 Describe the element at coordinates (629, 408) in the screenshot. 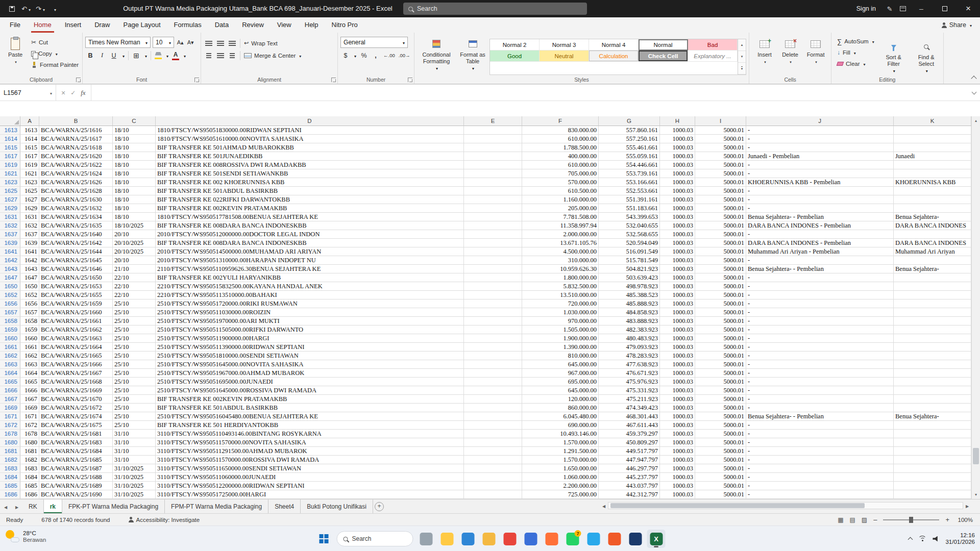

I see `cell-g: 474.349.423` at that location.